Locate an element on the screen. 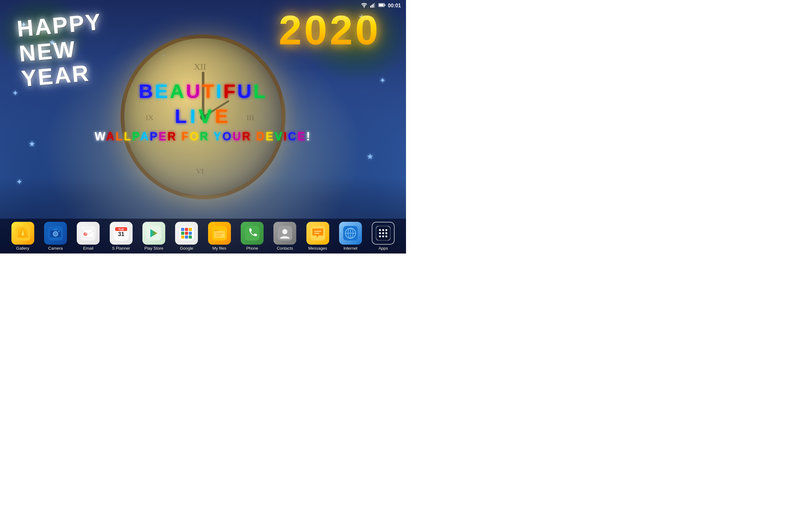 The image size is (812, 507). messages-icon is located at coordinates (318, 233).